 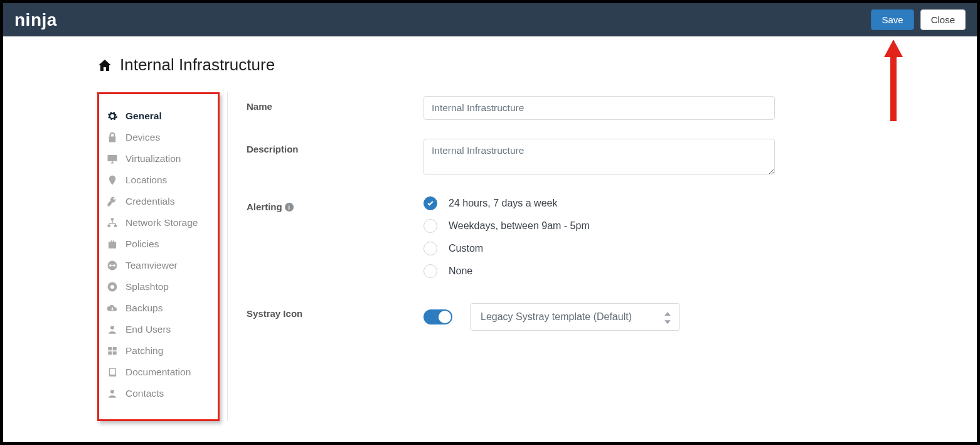 I want to click on radio-label: Custom, so click(x=466, y=249).